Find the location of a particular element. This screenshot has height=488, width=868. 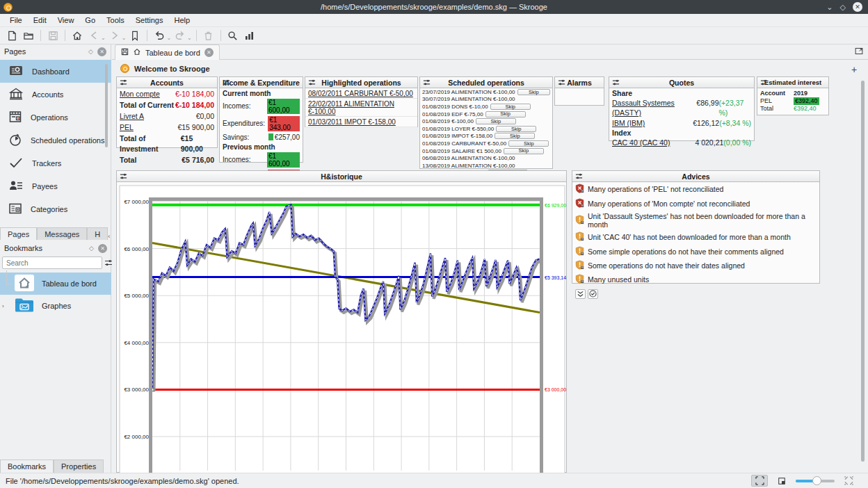

menu-help: Help is located at coordinates (182, 20).